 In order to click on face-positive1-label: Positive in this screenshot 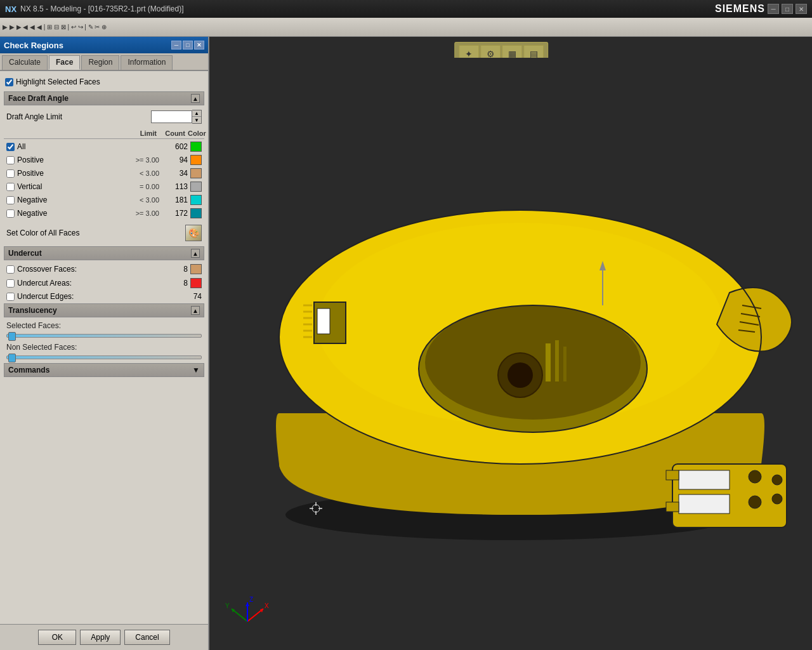, I will do `click(69, 160)`.